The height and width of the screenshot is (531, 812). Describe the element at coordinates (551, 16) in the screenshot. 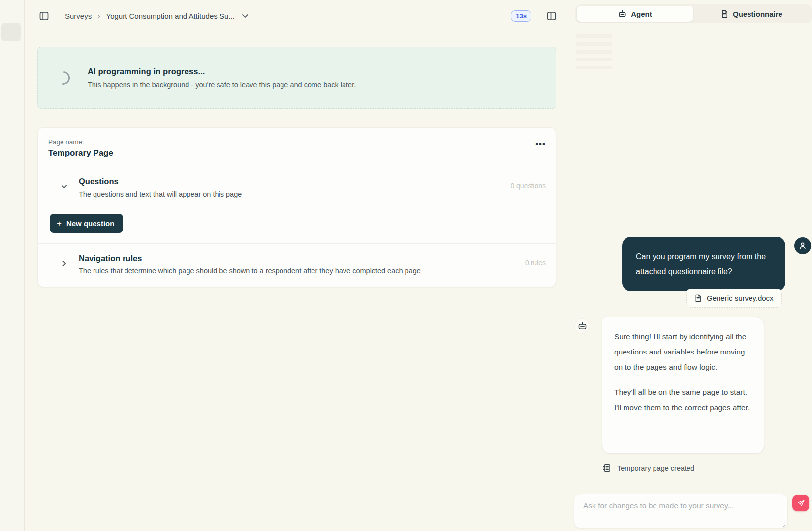

I see `toggle-right-panel-button` at that location.